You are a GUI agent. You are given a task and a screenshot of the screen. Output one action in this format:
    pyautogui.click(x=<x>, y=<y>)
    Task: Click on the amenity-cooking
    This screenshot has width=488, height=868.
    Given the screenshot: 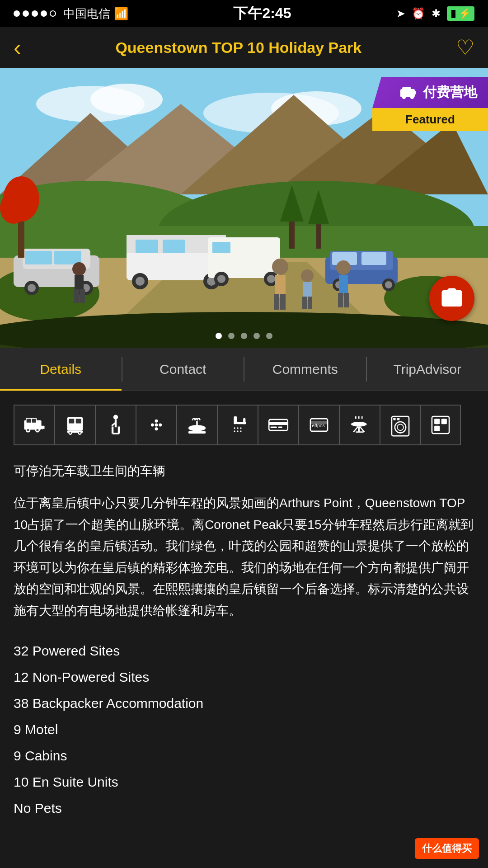 What is the action you would take?
    pyautogui.click(x=197, y=425)
    